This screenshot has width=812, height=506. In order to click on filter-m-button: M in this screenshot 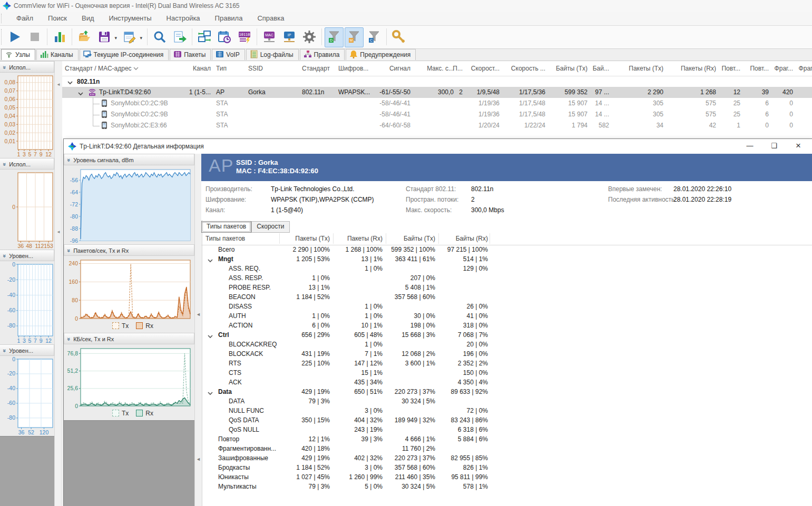, I will do `click(354, 37)`.